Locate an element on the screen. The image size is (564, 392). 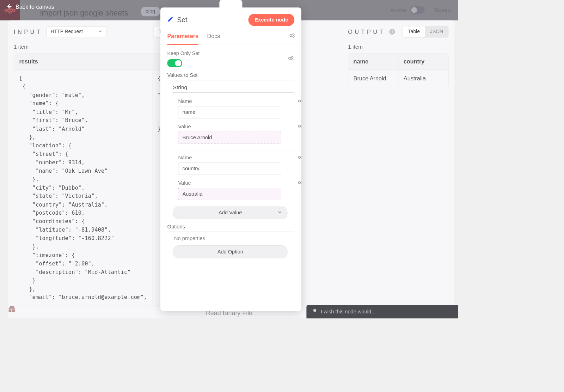
string-section-header: String is located at coordinates (234, 88).